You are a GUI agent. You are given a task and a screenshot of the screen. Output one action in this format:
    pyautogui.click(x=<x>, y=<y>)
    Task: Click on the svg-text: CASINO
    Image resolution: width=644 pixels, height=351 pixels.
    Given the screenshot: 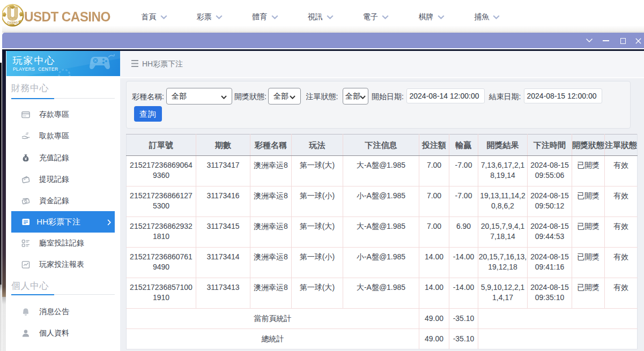 What is the action you would take?
    pyautogui.click(x=13, y=23)
    